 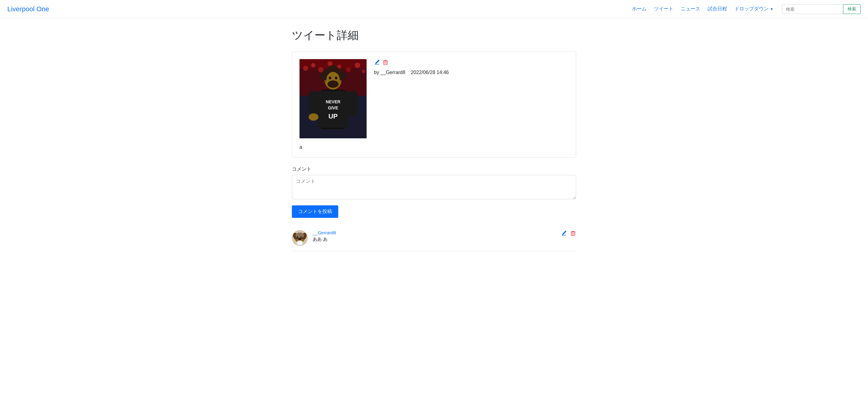 What do you see at coordinates (639, 9) in the screenshot?
I see `nav-link-home: ホーム` at bounding box center [639, 9].